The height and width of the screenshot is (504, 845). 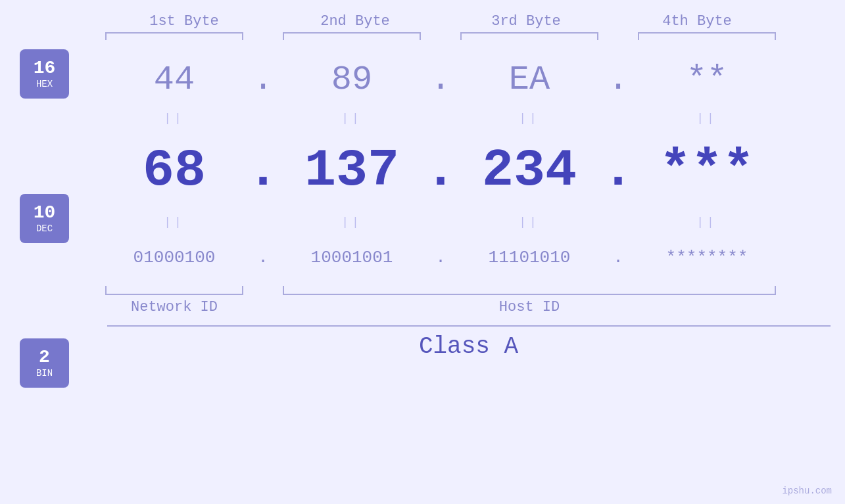 What do you see at coordinates (707, 222) in the screenshot?
I see `eq2-b4: ||` at bounding box center [707, 222].